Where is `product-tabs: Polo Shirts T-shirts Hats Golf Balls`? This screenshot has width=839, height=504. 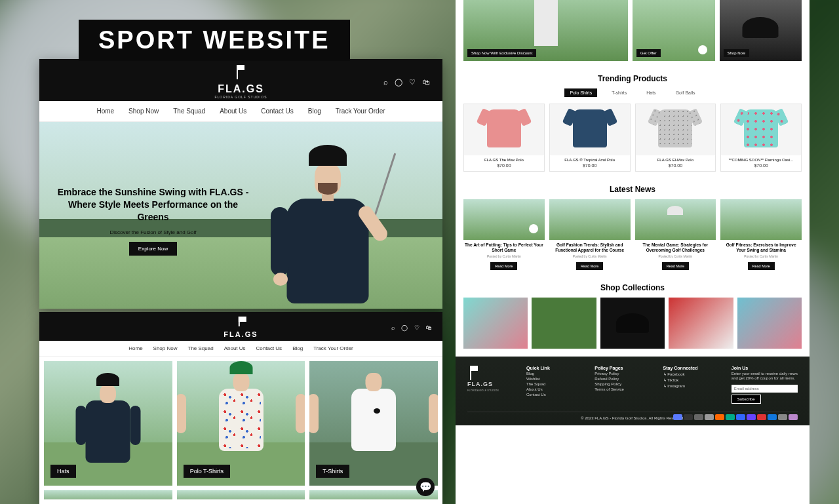
product-tabs: Polo Shirts T-shirts Hats Golf Balls is located at coordinates (633, 93).